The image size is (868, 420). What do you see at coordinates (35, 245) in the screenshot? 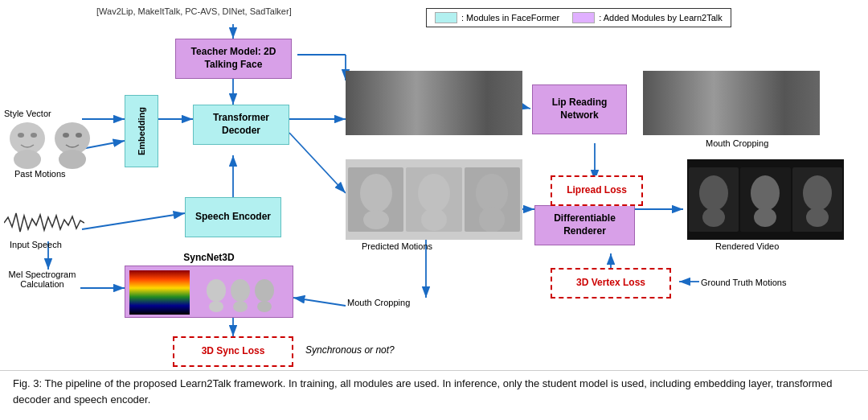
I see `input-speech-label: Input Speech` at bounding box center [35, 245].